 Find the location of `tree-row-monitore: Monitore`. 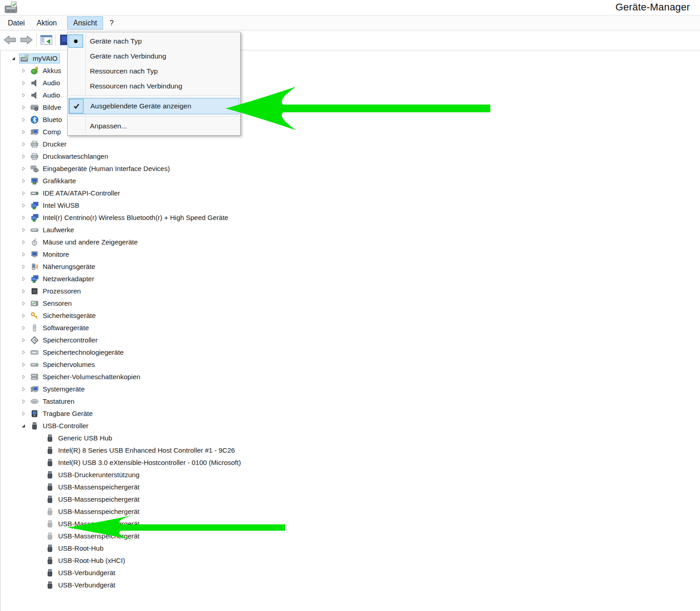

tree-row-monitore: Monitore is located at coordinates (350, 254).